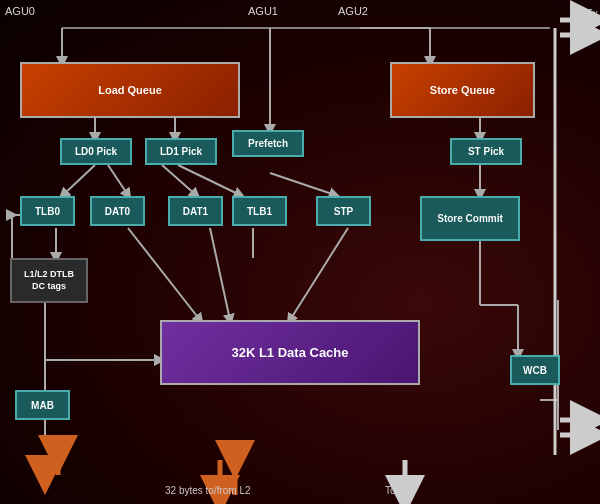 The image size is (600, 504). I want to click on label-to-ex: To Ex, so click(586, 14).